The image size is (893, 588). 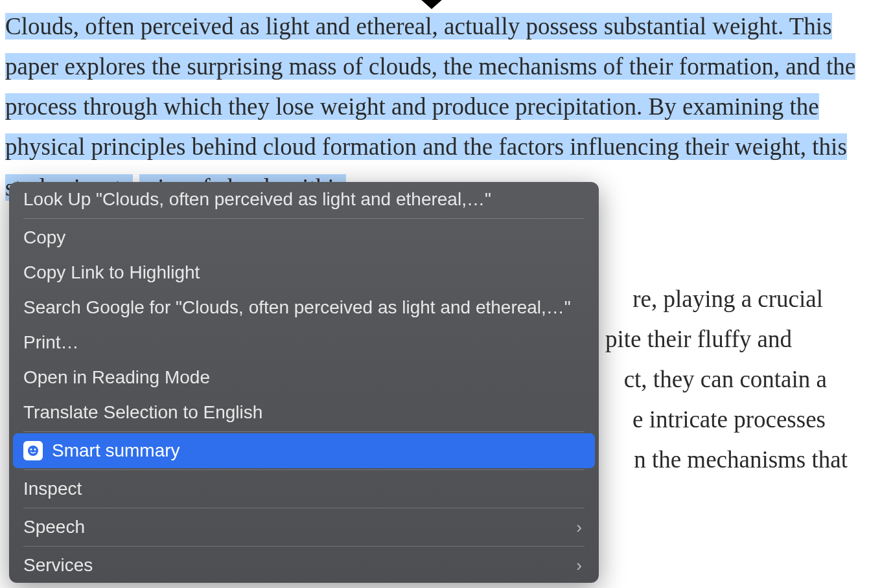 What do you see at coordinates (51, 343) in the screenshot?
I see `menu-item-label: Print…` at bounding box center [51, 343].